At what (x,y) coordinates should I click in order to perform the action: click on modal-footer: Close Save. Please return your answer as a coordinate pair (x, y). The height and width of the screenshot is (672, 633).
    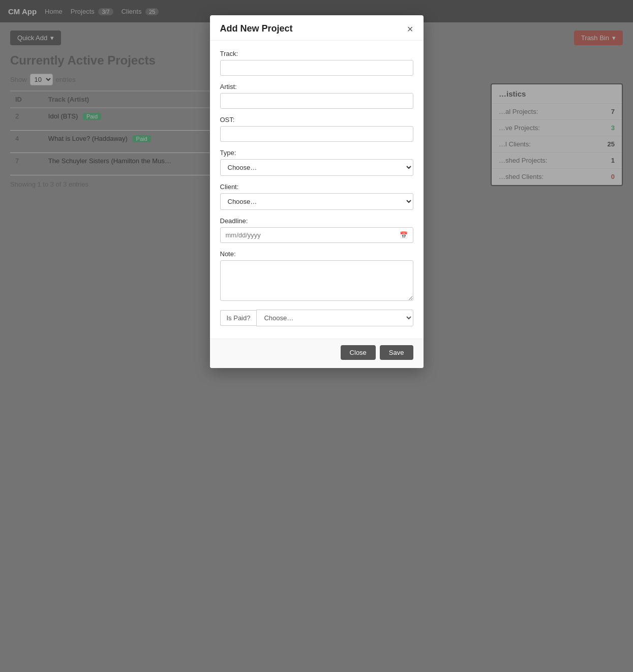
    Looking at the image, I should click on (317, 353).